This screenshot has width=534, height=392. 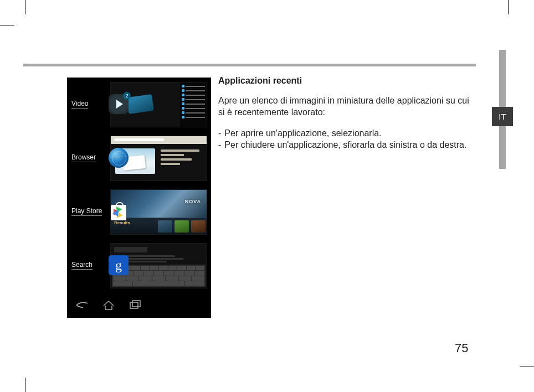 I want to click on instruction-item: Per chiudere un'applicazione, sfiorarla …, so click(x=346, y=145).